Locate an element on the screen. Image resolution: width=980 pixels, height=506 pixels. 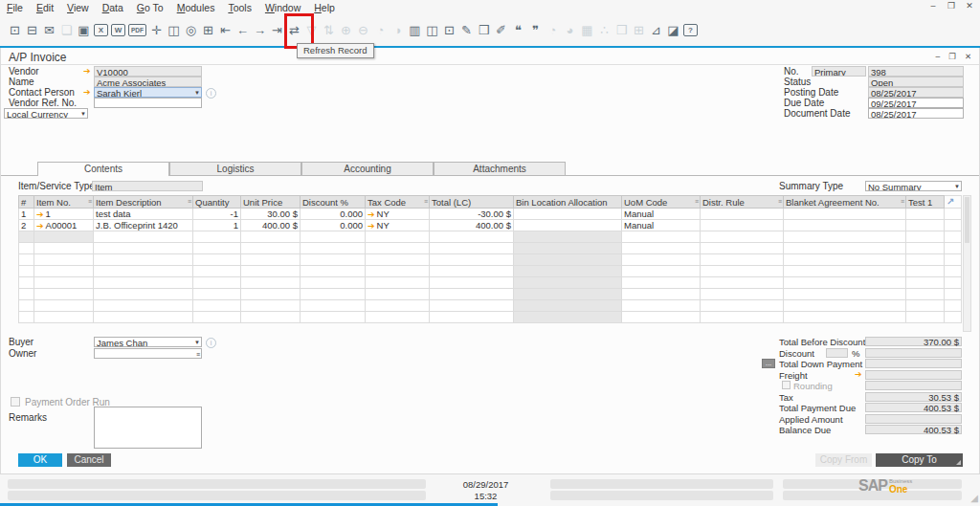
balance-due-field: 400.53 $ is located at coordinates (913, 429).